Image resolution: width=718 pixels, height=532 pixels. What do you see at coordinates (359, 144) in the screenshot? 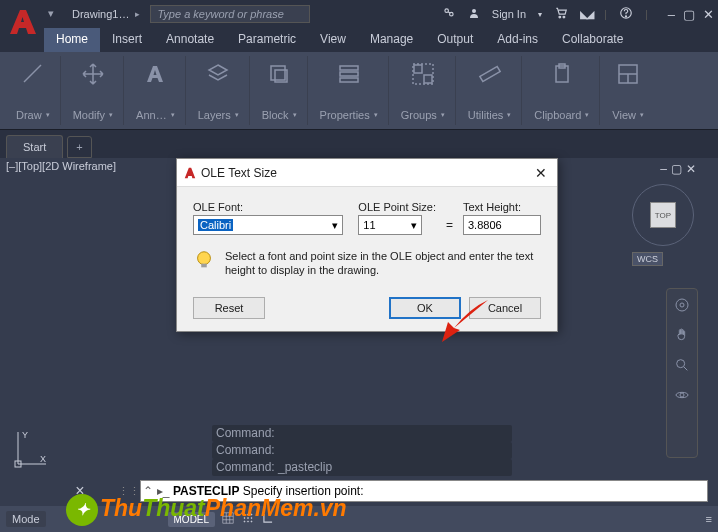
I see `file-tab-strip: Start +` at bounding box center [359, 144].